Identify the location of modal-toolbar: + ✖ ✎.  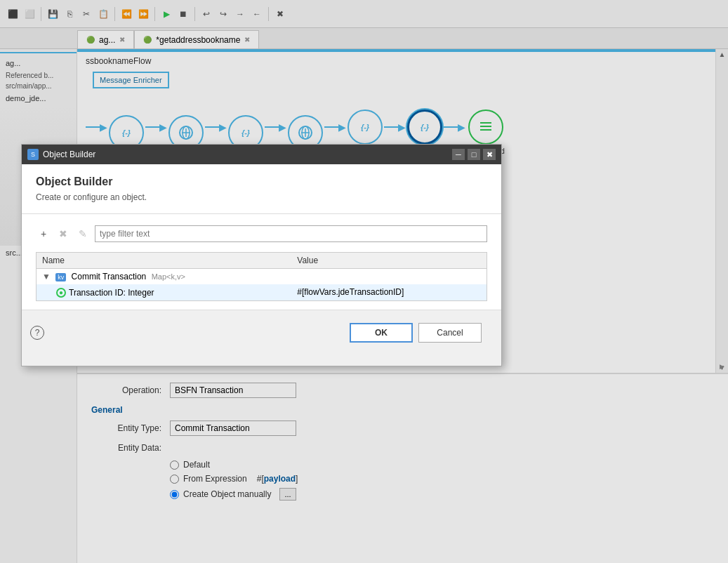
(261, 234).